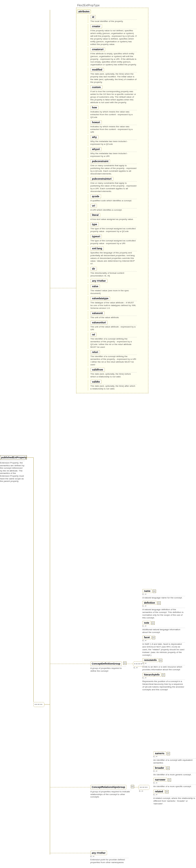  What do you see at coordinates (94, 107) in the screenshot?
I see `attribute-name: how` at bounding box center [94, 107].